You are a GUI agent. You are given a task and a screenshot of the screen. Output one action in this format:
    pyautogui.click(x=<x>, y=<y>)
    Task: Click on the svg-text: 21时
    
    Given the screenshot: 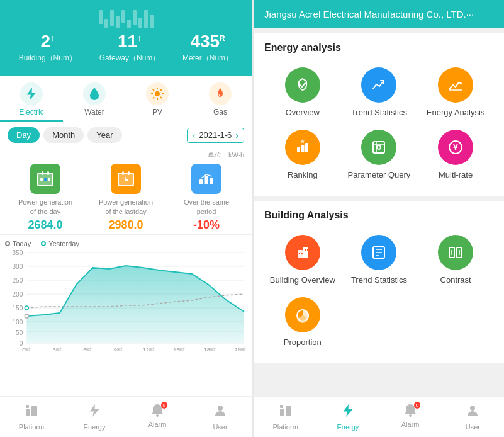 What is the action you would take?
    pyautogui.click(x=240, y=349)
    